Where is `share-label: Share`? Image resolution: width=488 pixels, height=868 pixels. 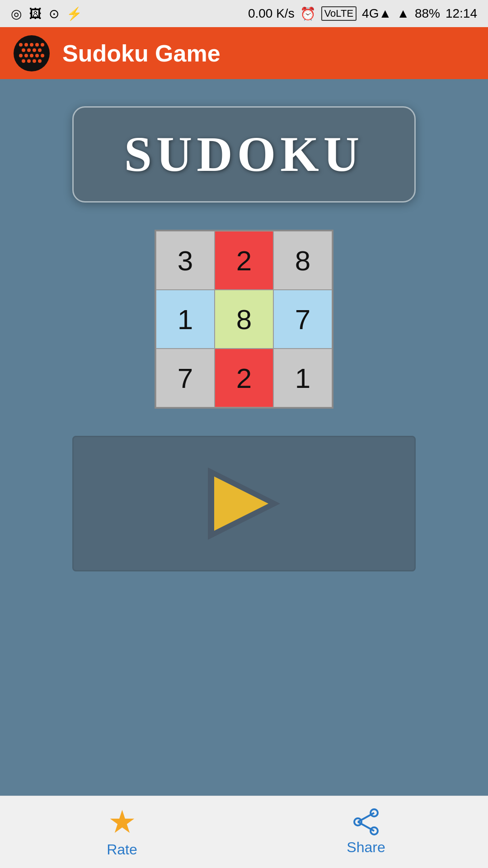
share-label: Share is located at coordinates (366, 847).